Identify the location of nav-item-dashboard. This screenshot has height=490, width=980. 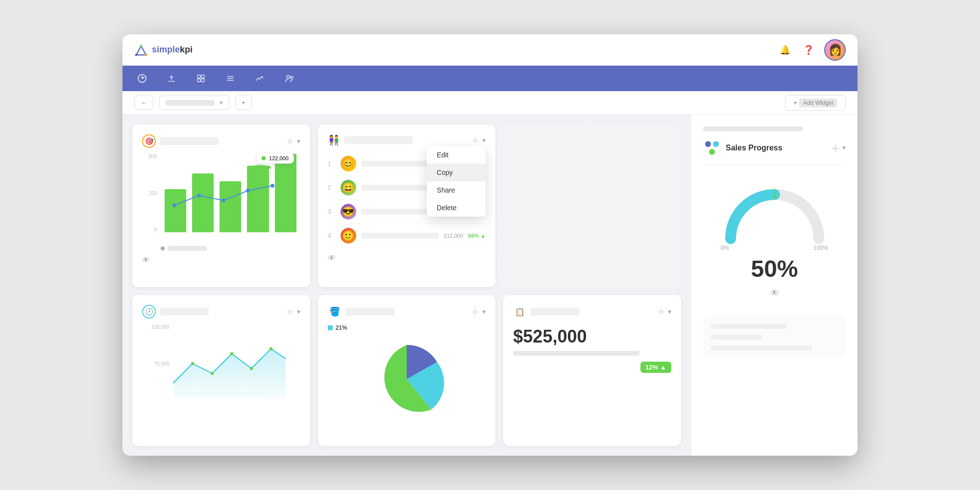
(142, 78).